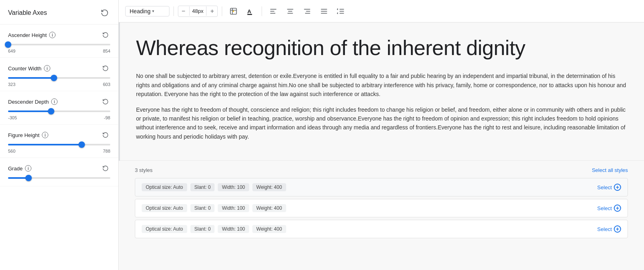 The width and height of the screenshot is (644, 270). Describe the element at coordinates (203, 187) in the screenshot. I see `style-tag-slant-1: Slant: 0` at that location.